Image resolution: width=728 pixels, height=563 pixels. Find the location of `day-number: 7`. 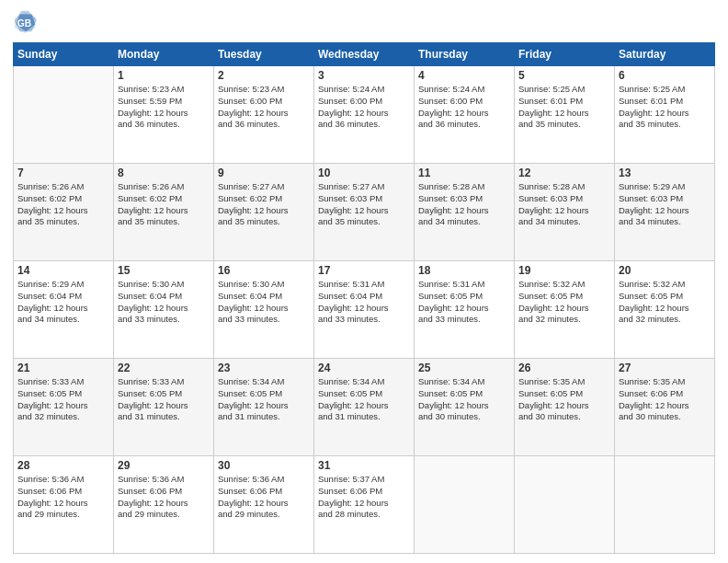

day-number: 7 is located at coordinates (63, 173).